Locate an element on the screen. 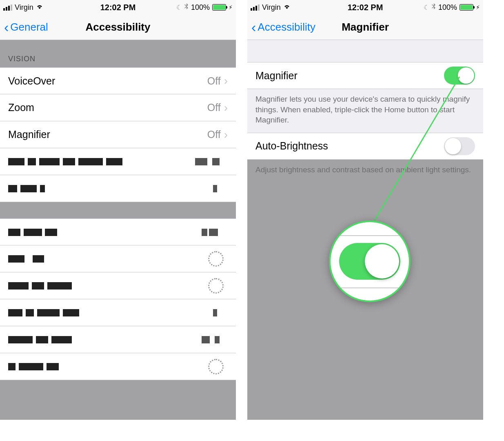  footer-magnifier: Magnifier lets you use your device's cam… is located at coordinates (365, 111).